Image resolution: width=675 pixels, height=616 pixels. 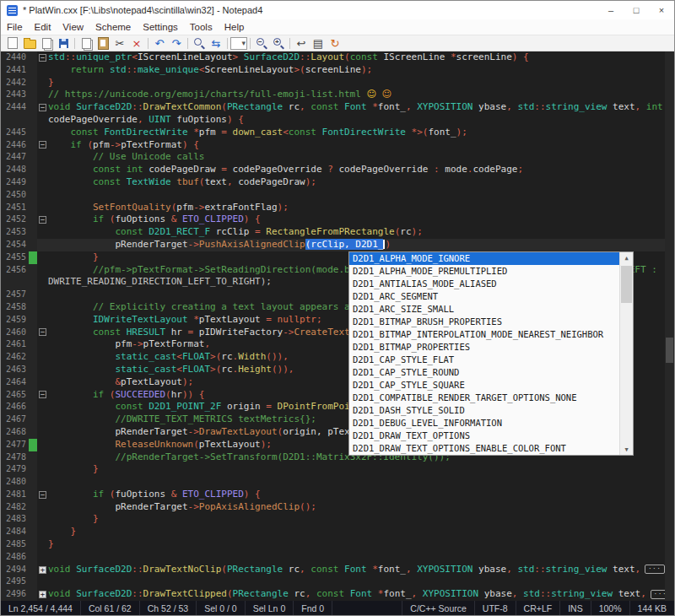 I want to click on code-line: 2442}, so click(x=338, y=83).